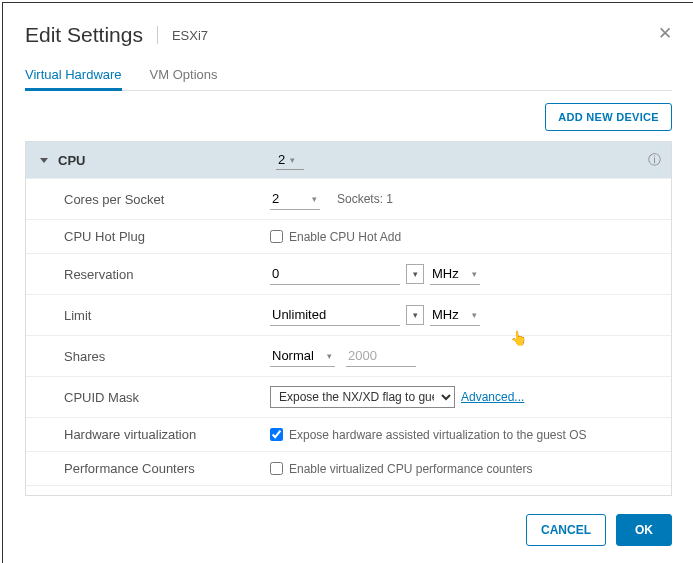 Image resolution: width=693 pixels, height=563 pixels. Describe the element at coordinates (348, 314) in the screenshot. I see `row-limit: Limit ▾ MHz ▾` at that location.